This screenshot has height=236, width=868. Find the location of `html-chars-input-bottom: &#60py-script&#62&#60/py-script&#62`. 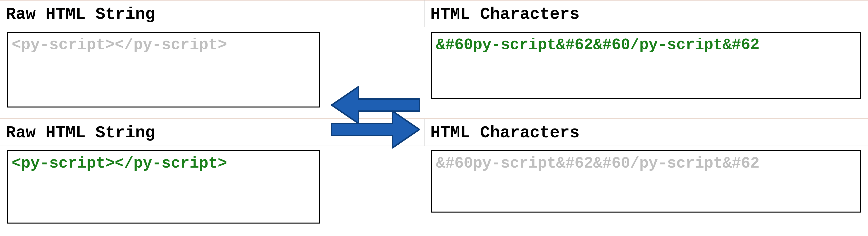

html-chars-input-bottom: &#60py-script&#62&#60/py-script&#62 is located at coordinates (646, 182).